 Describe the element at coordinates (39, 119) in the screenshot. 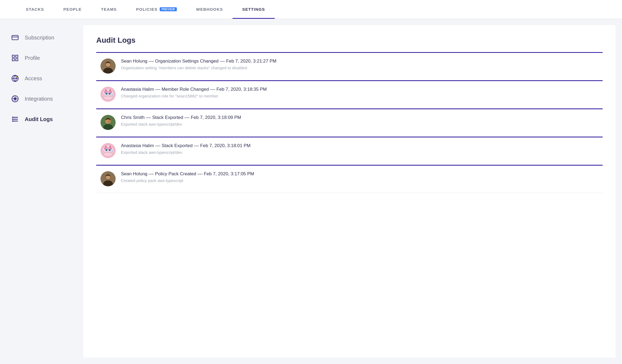

I see `sidebar-label-audit-logs: Audit Logs` at that location.